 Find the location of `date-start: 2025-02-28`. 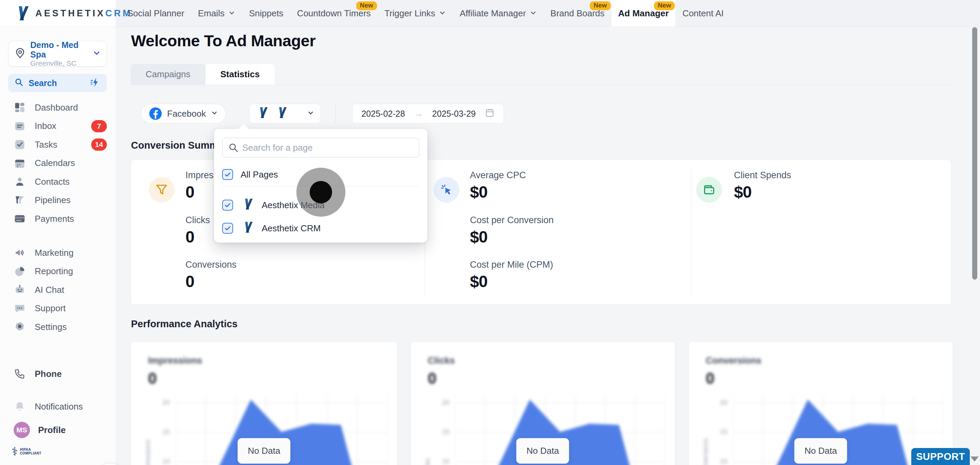

date-start: 2025-02-28 is located at coordinates (383, 114).